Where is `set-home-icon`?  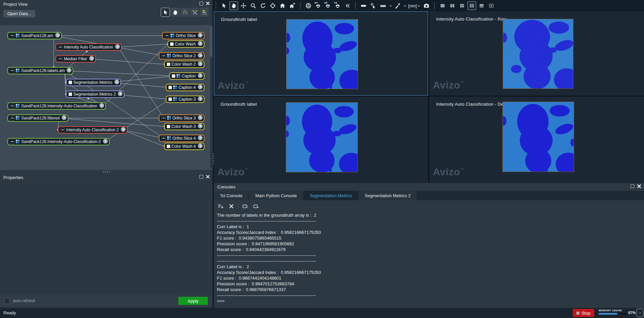 set-home-icon is located at coordinates (292, 6).